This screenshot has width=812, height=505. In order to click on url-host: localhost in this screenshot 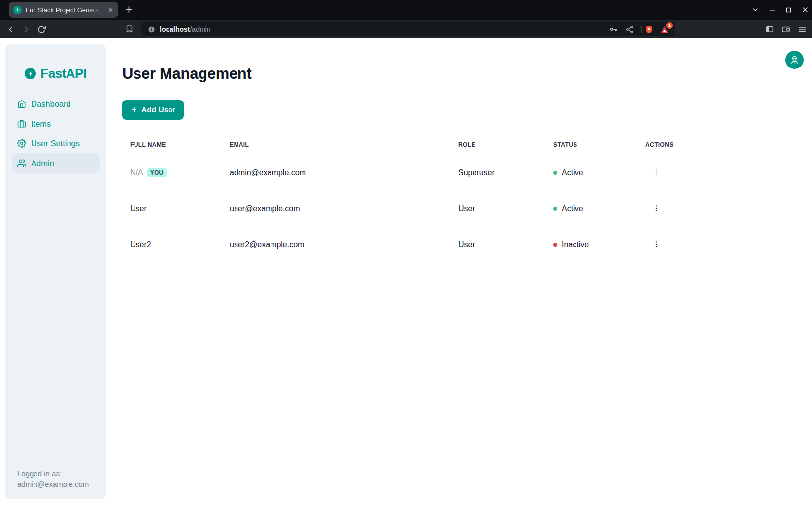, I will do `click(174, 29)`.